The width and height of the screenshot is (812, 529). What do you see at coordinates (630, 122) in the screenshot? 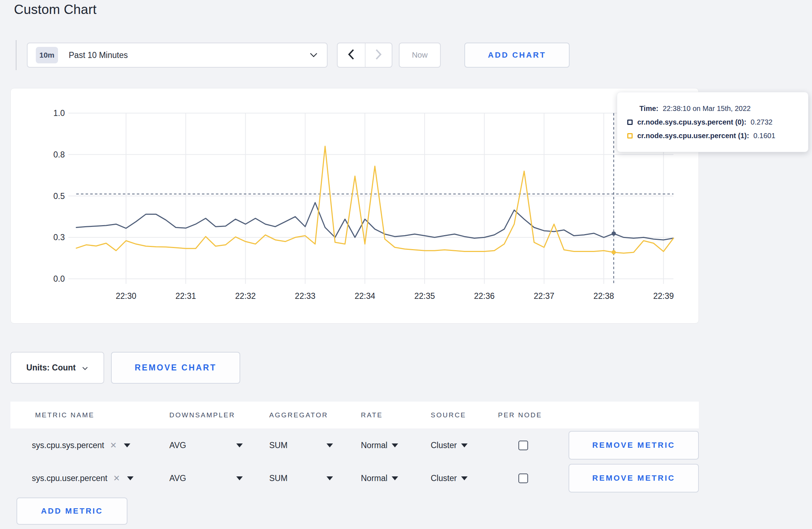
I see `sys-series-swatch-icon` at bounding box center [630, 122].